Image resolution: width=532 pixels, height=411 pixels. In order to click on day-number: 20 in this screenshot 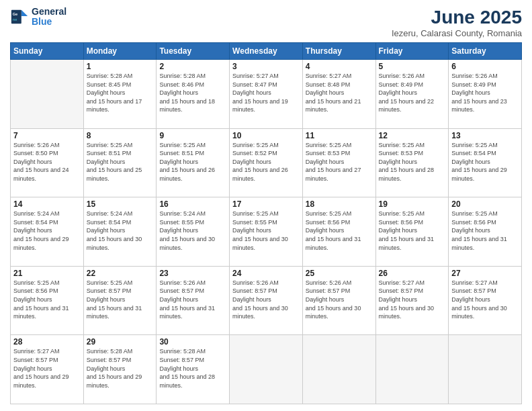, I will do `click(485, 204)`.